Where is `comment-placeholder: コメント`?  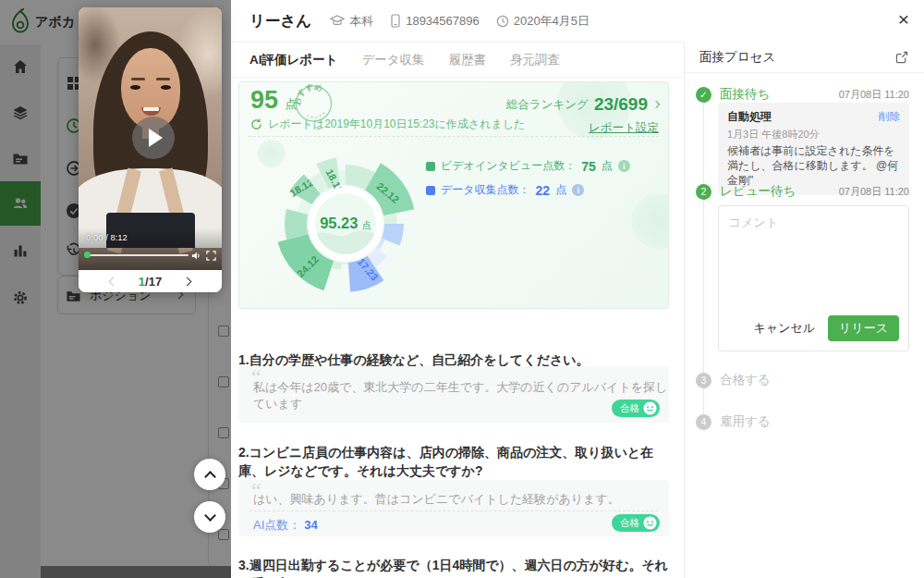 comment-placeholder: コメント is located at coordinates (754, 223).